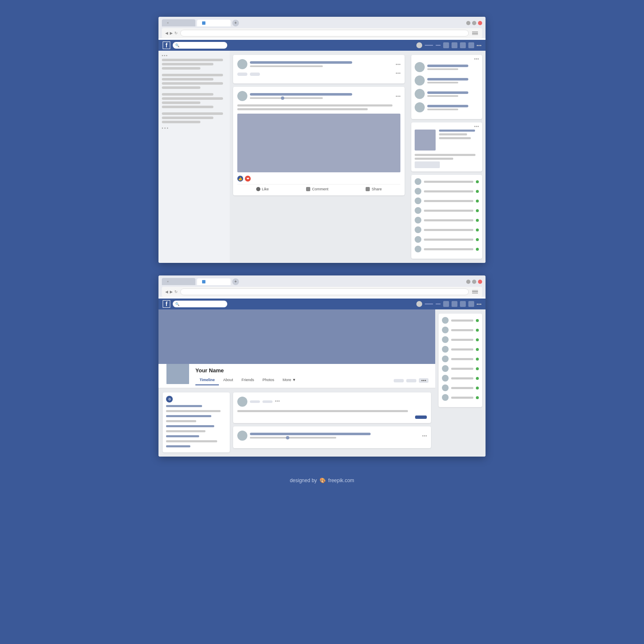  I want to click on chat-avatar, so click(445, 397).